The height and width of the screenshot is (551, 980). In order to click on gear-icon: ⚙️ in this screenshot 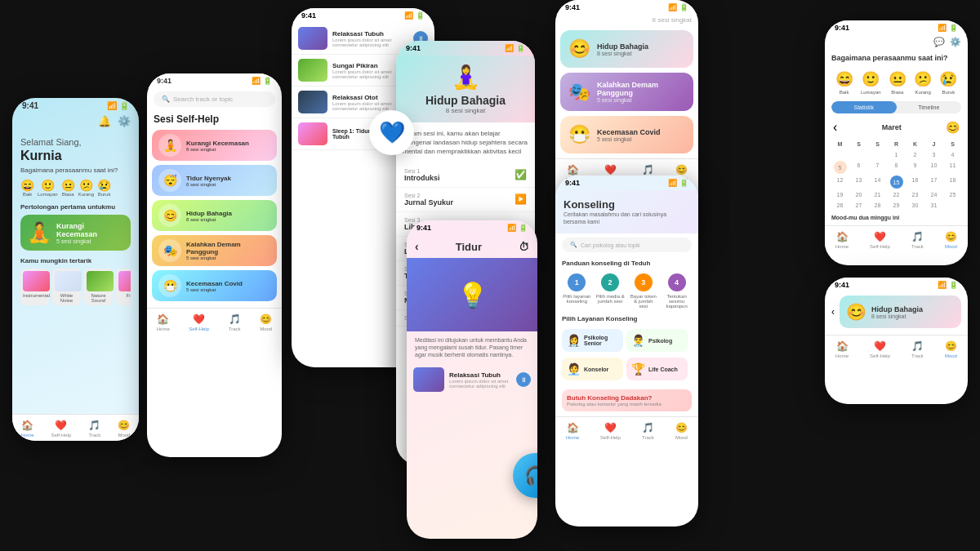, I will do `click(124, 121)`.